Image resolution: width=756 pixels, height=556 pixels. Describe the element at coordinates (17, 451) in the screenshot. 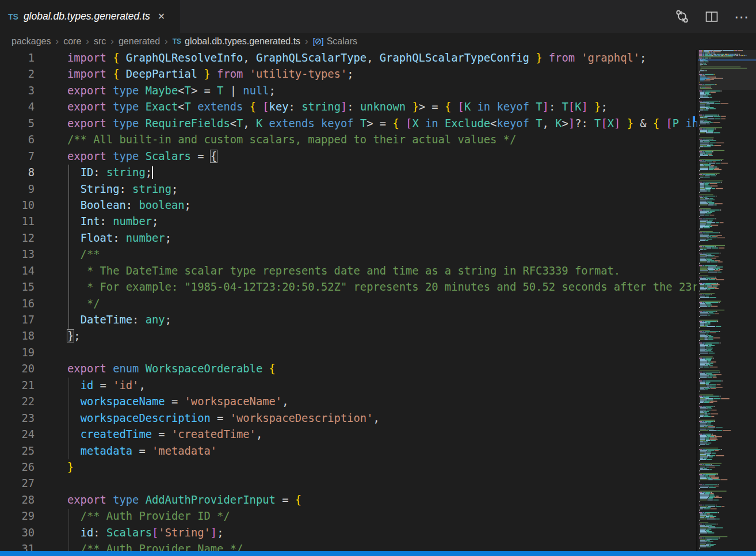

I see `line-number: 25` at that location.